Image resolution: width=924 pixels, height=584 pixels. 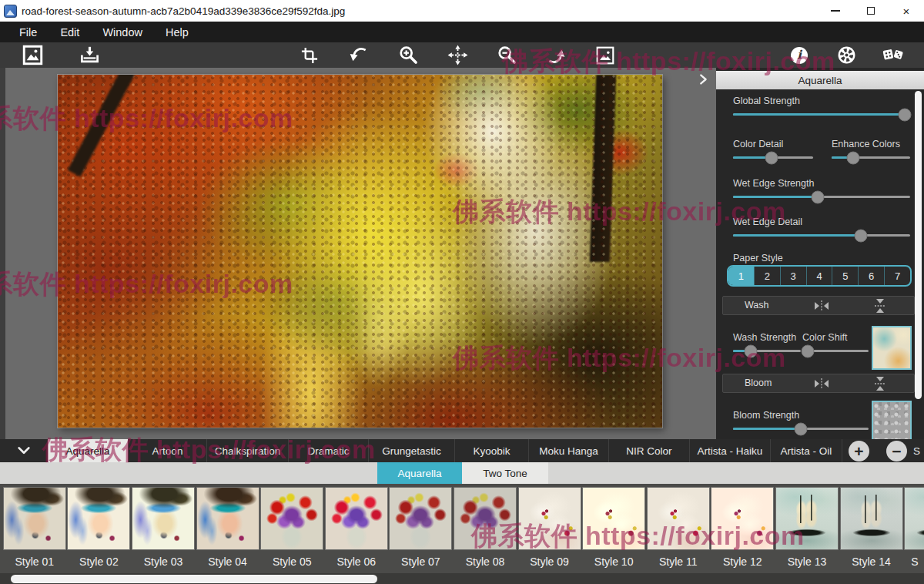 I want to click on preset-tab-nir-color: NIR Color, so click(x=648, y=451).